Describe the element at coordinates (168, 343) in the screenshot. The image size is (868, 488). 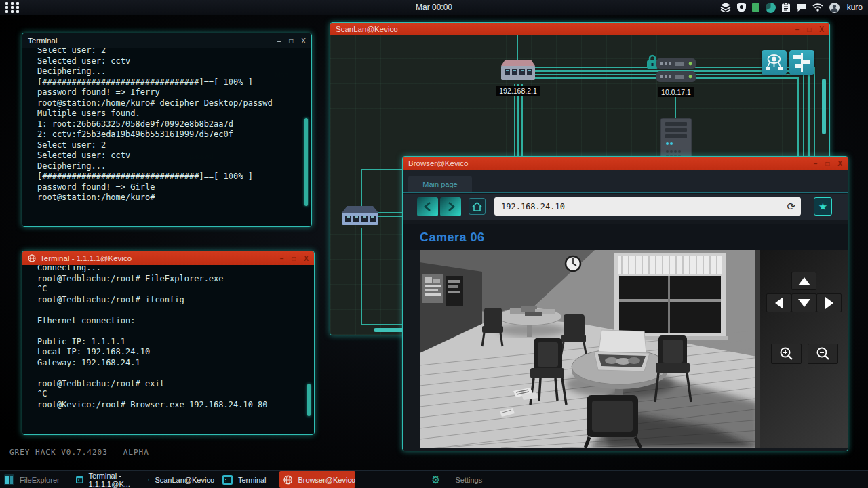
I see `window-remote-terminal: Terminal - 1.1.1.1@Kevico – □ X Connecti…` at that location.